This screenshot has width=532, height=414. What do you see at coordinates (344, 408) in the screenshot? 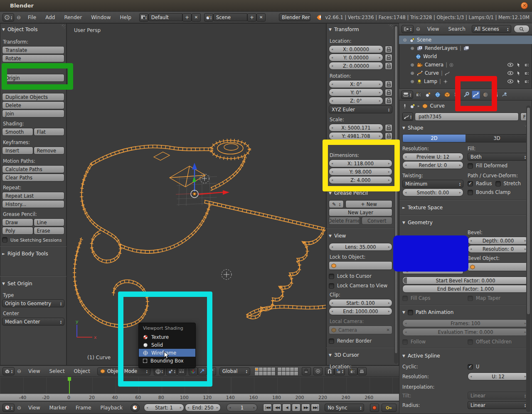
I see `sync-mode-select: No Sync` at bounding box center [344, 408].